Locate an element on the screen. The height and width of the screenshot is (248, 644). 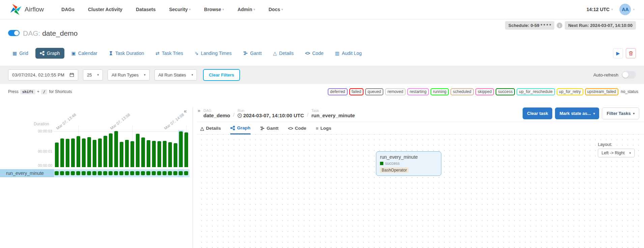
tab-gantt: Gantt is located at coordinates (252, 53).